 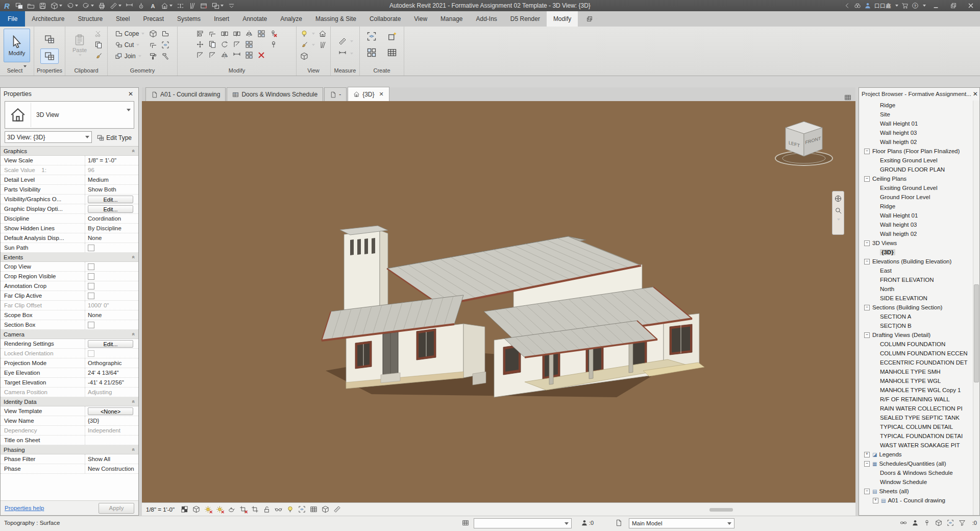 What do you see at coordinates (102, 6) in the screenshot?
I see `print-icon` at bounding box center [102, 6].